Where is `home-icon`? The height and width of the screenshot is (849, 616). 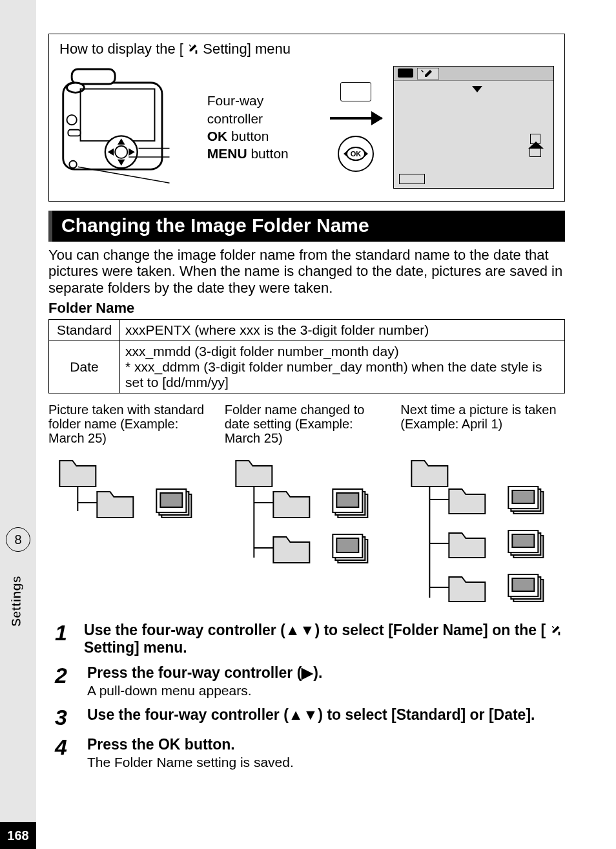 home-icon is located at coordinates (535, 152).